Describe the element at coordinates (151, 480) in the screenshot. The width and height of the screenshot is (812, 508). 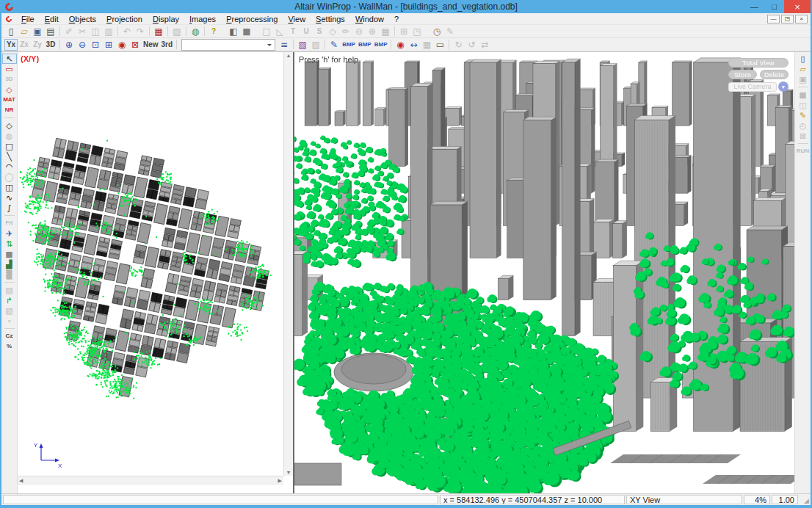
I see `horizontal-scrollbar: ◀ ▶` at that location.